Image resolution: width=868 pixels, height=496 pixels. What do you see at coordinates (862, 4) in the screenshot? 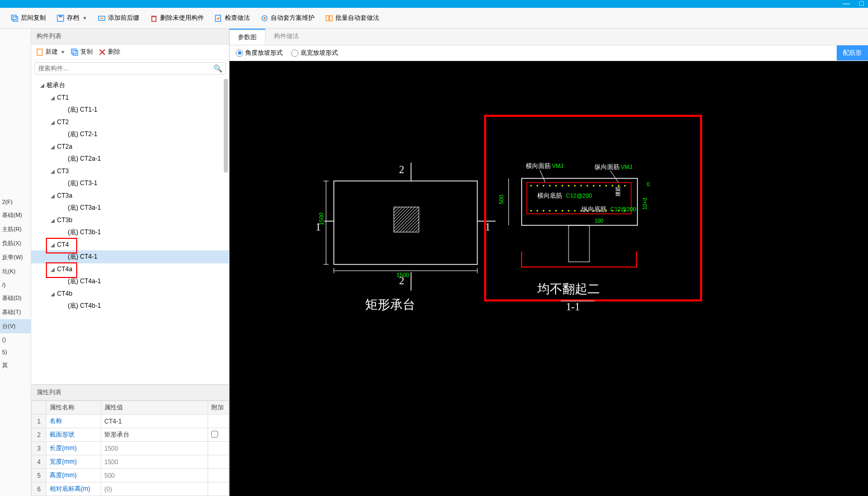
I see `maximize-button: □` at bounding box center [862, 4].